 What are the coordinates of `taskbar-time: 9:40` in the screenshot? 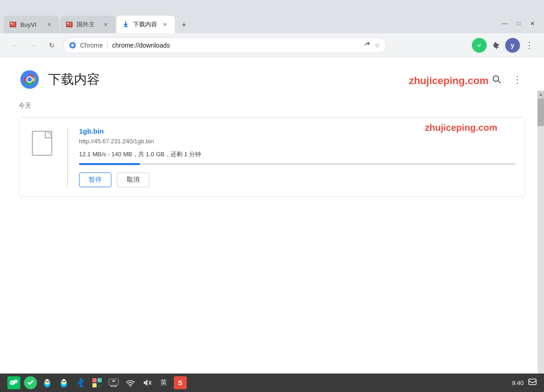 It's located at (518, 383).